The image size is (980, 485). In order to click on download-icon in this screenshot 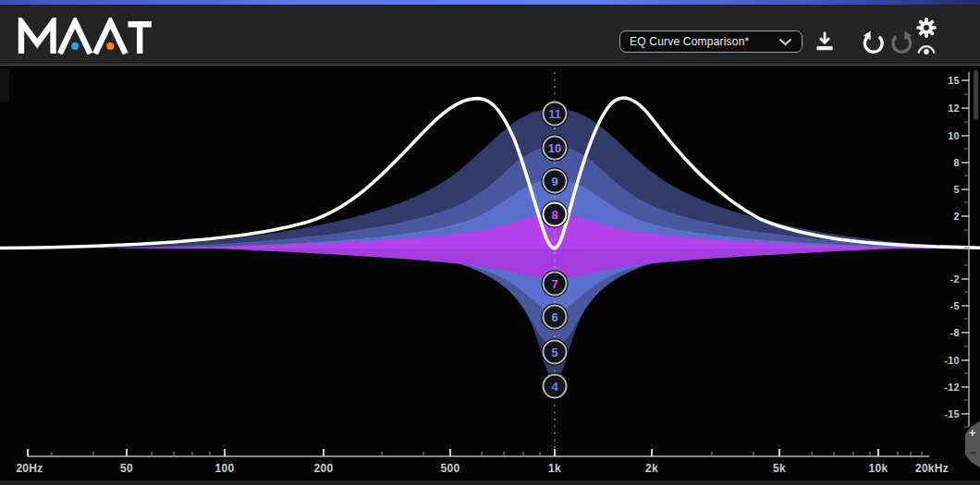, I will do `click(825, 42)`.